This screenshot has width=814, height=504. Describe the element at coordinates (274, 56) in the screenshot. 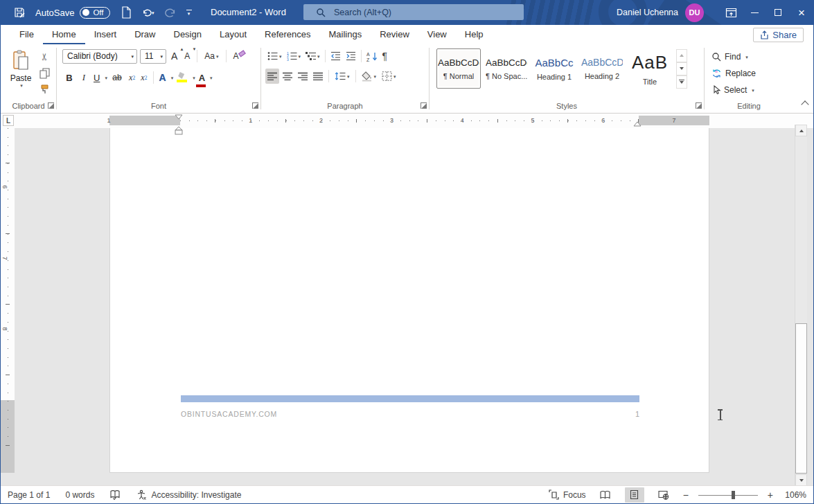

I see `bullets-button: ▾` at that location.